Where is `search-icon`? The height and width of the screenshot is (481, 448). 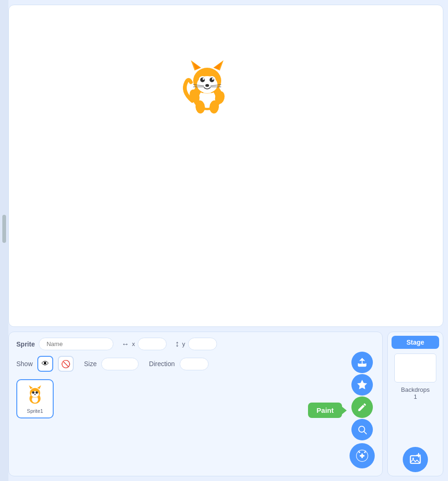 search-icon is located at coordinates (362, 430).